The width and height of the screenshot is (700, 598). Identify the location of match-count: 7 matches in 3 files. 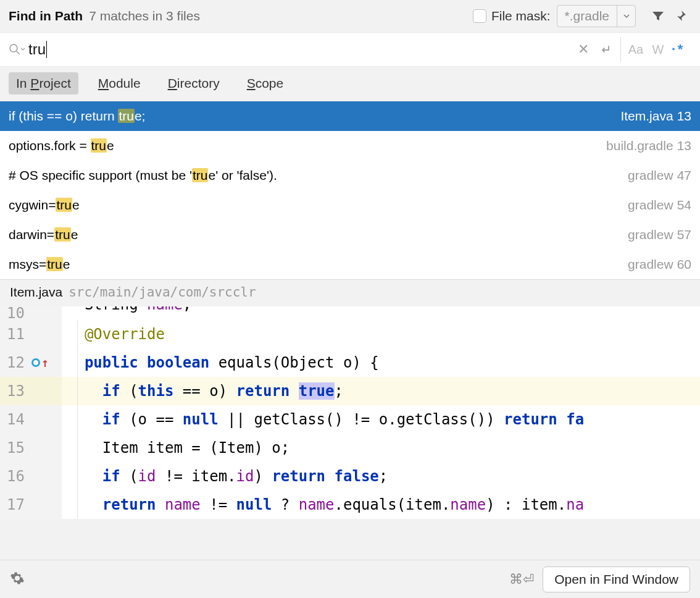
(144, 16).